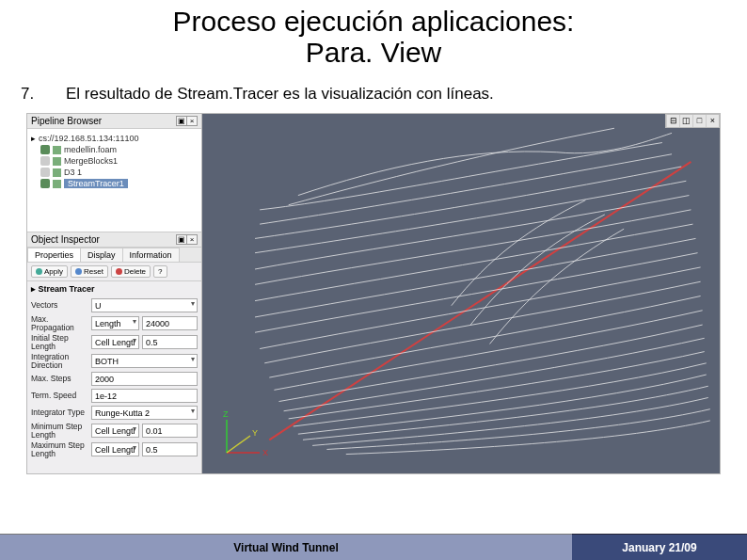  What do you see at coordinates (59, 431) in the screenshot?
I see `min-step-label: Minimum Step Length` at bounding box center [59, 431].